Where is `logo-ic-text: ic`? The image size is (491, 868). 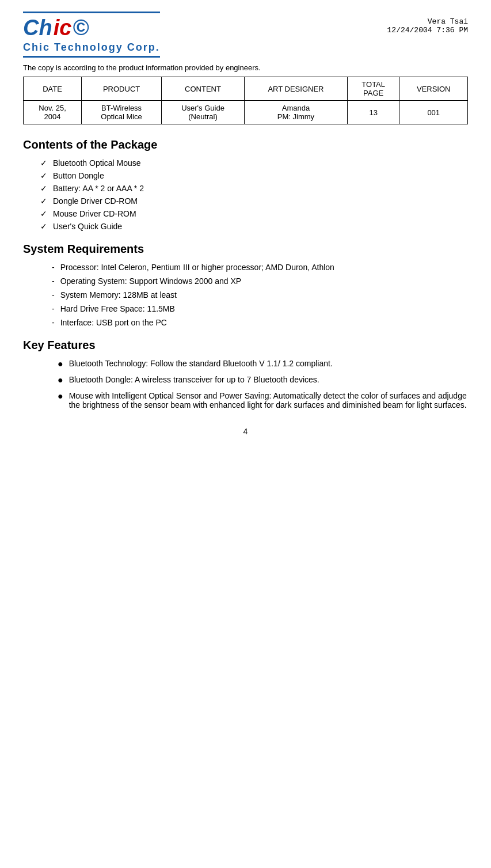 logo-ic-text: ic is located at coordinates (63, 28).